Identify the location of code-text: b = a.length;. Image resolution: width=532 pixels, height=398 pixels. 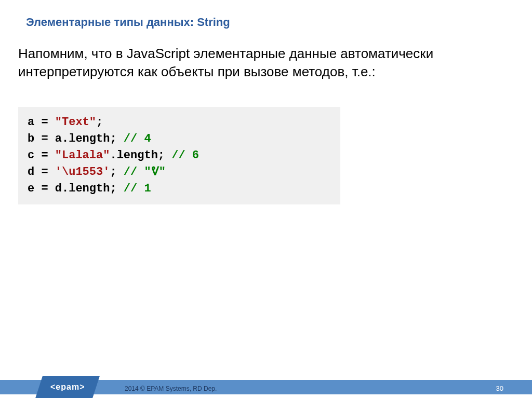
(76, 139).